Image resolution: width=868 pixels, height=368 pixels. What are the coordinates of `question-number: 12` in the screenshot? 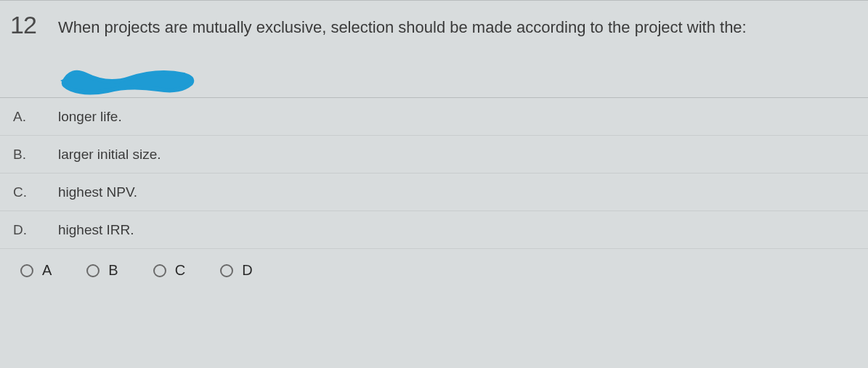 It's located at (23, 25).